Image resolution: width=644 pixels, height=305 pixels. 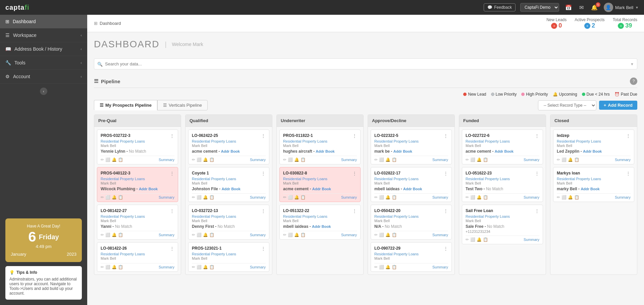 What do you see at coordinates (44, 21) in the screenshot?
I see `sidebar-item-dashboard: ⊞ Dashboard` at bounding box center [44, 21].